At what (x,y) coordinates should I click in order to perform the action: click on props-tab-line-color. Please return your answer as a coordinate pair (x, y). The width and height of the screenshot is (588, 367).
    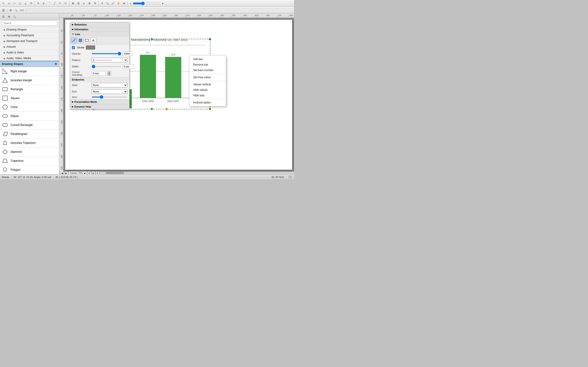
    Looking at the image, I should click on (74, 40).